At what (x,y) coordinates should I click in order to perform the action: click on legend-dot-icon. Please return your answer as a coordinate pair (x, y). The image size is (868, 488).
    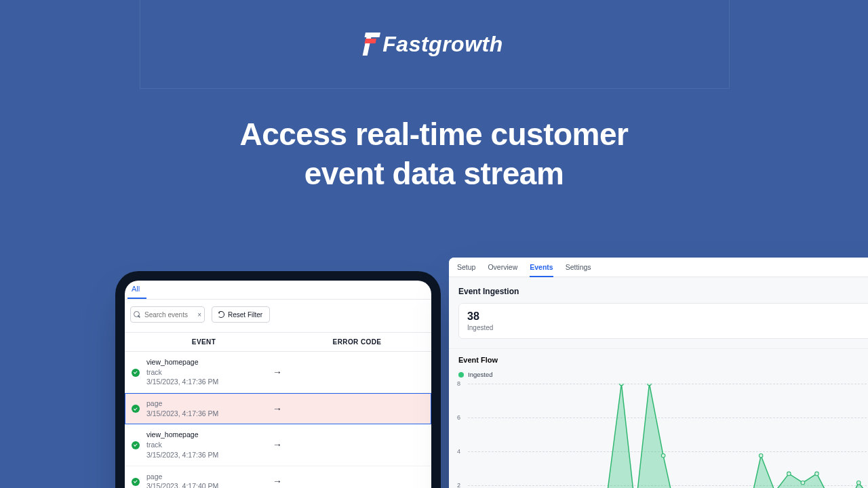
    Looking at the image, I should click on (461, 375).